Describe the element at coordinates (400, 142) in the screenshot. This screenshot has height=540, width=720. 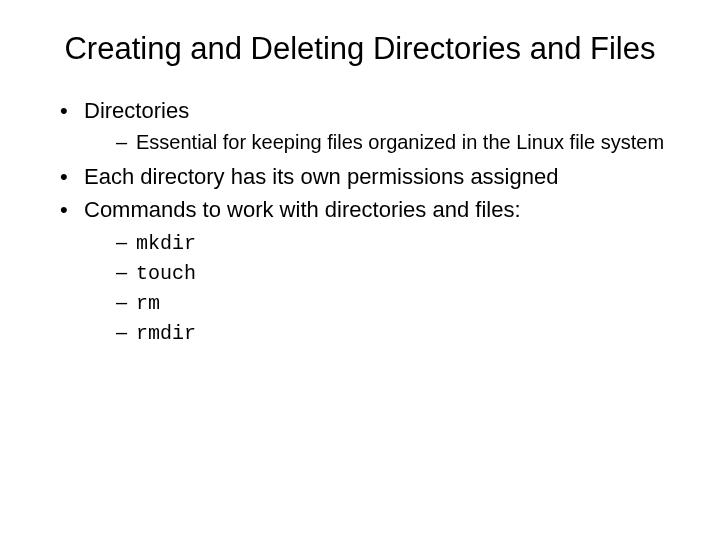
I see `sub-bullet-text: Essential for keeping files organized in…` at that location.